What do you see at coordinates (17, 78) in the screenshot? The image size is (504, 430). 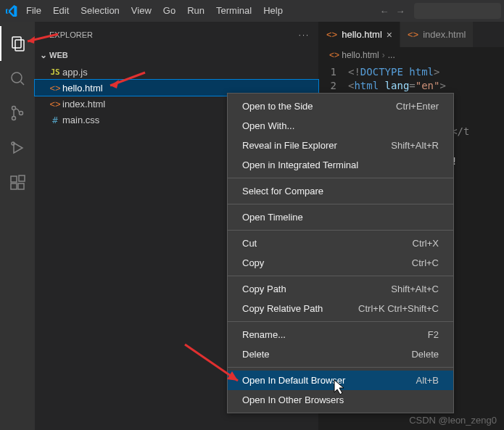 I see `activity-search-icon` at bounding box center [17, 78].